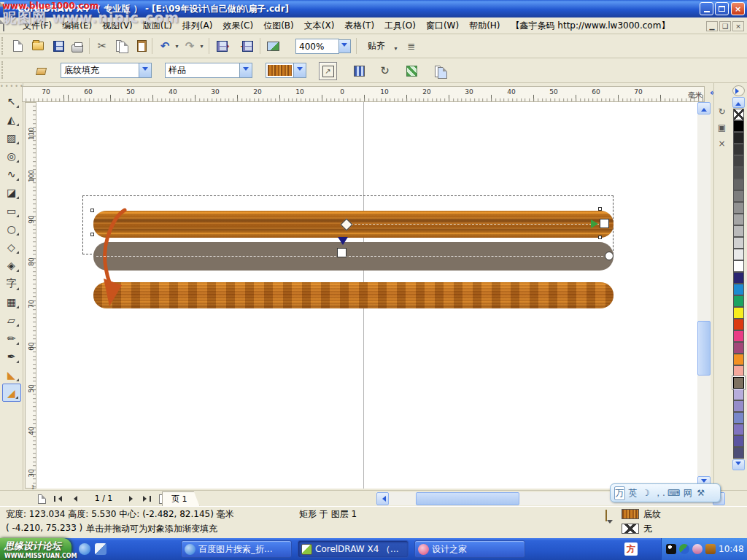 The width and height of the screenshot is (747, 560). I want to click on scroll-left-button, so click(382, 499).